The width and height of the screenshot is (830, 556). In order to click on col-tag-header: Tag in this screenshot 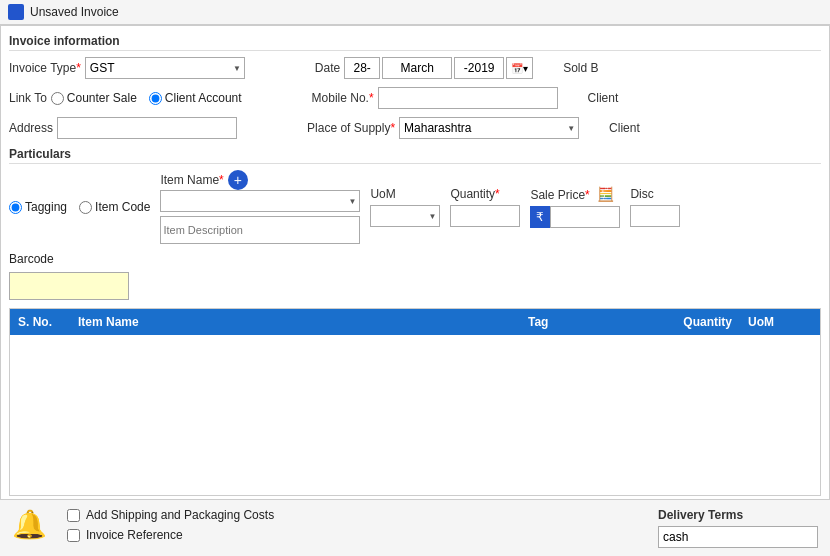, I will do `click(580, 322)`.